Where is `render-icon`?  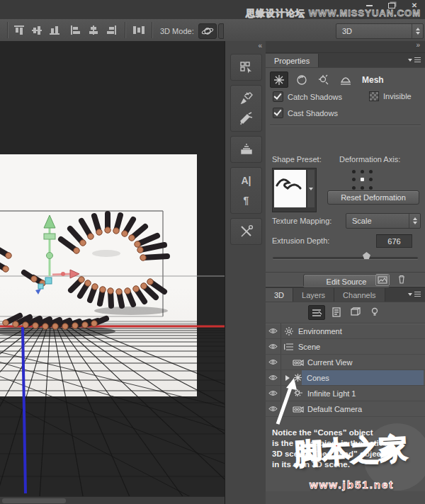
render-icon is located at coordinates (382, 280).